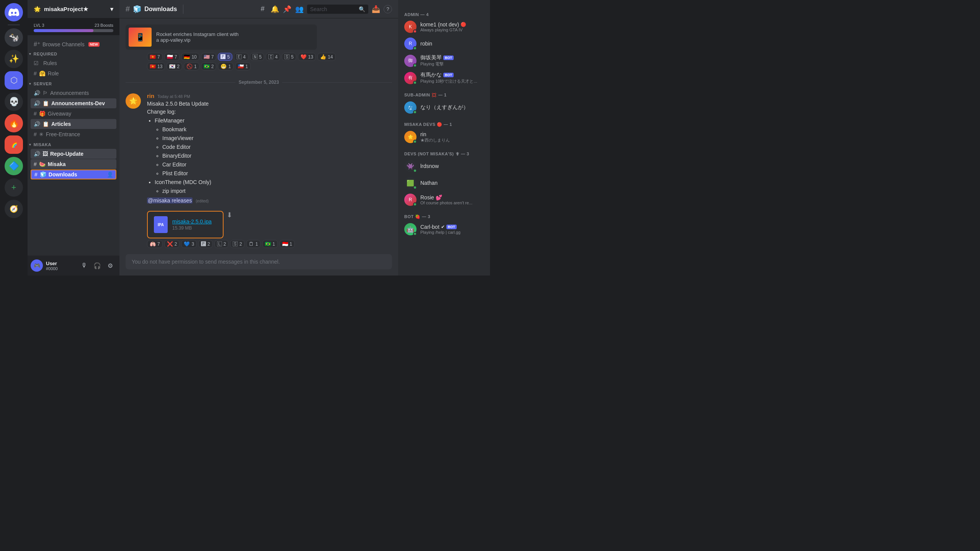  Describe the element at coordinates (241, 57) in the screenshot. I see `reaction-e: 🇪 4` at that location.